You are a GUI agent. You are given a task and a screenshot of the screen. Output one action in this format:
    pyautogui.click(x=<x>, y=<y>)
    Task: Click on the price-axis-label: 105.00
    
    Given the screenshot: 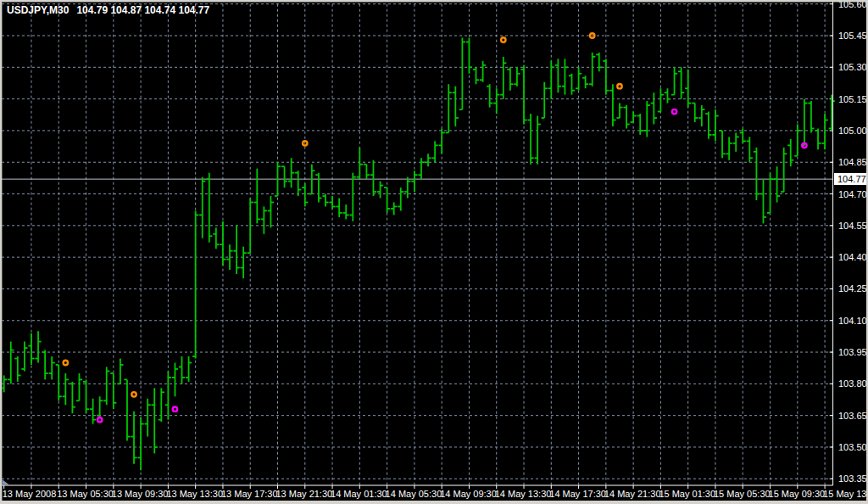 What is the action you would take?
    pyautogui.click(x=853, y=131)
    